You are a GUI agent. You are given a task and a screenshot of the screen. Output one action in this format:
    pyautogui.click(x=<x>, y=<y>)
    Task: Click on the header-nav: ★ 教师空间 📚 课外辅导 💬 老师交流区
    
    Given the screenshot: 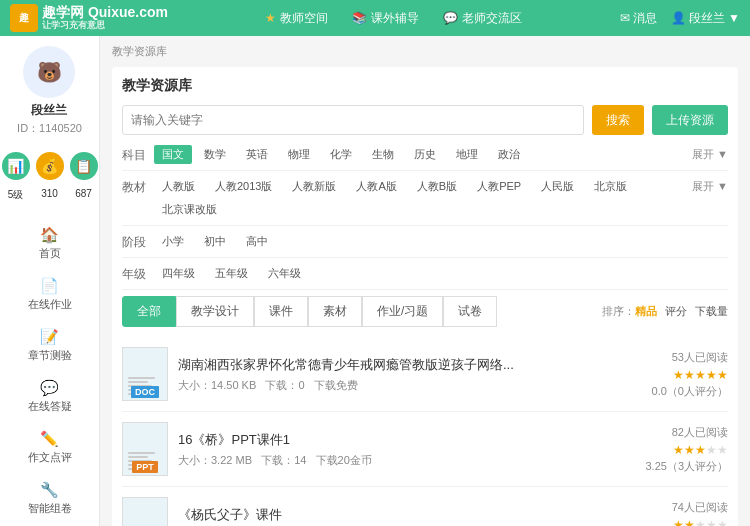 What is the action you would take?
    pyautogui.click(x=394, y=18)
    